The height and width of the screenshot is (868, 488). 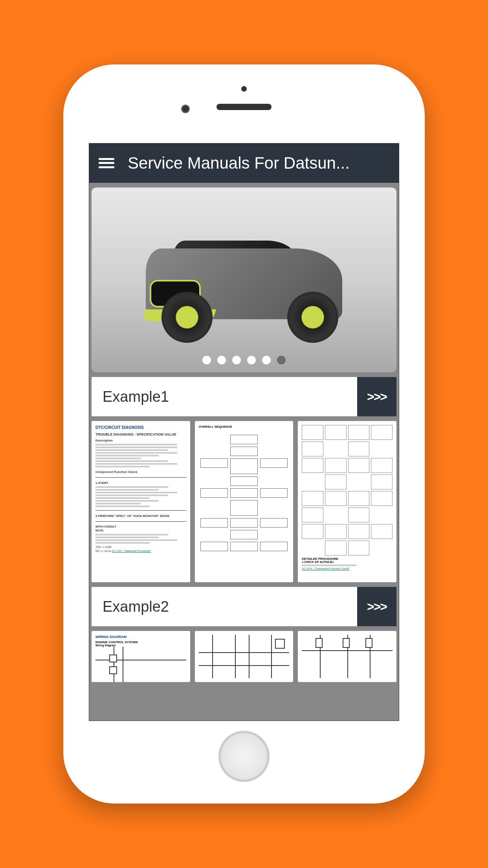 I want to click on section-header-example1: Example1 >>>, so click(x=244, y=397).